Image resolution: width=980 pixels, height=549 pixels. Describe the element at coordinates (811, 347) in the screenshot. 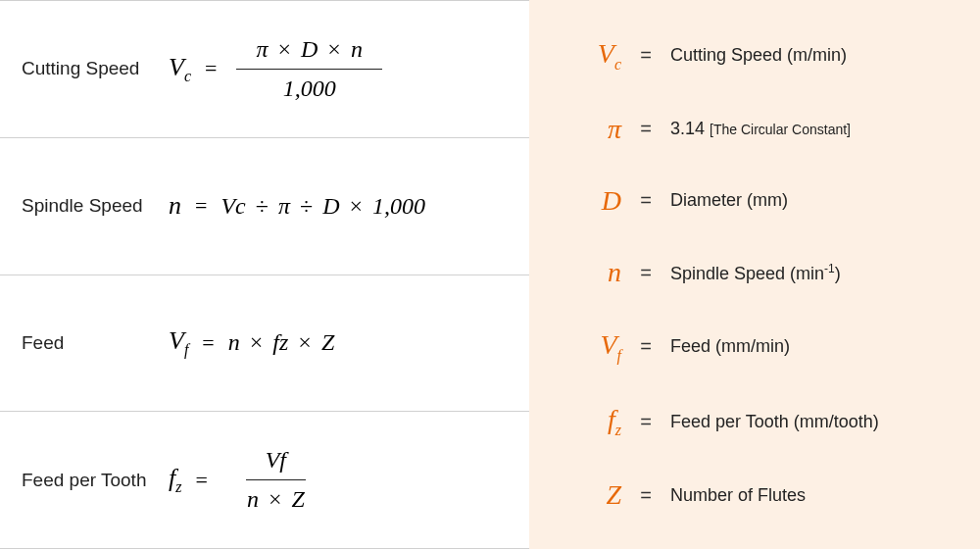

I see `legend-description: Feed (mm/min)` at that location.